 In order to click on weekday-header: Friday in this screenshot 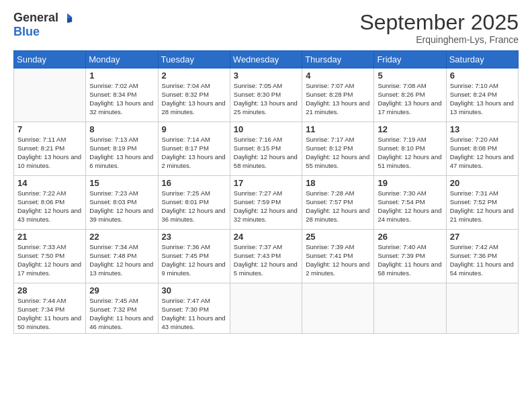, I will do `click(410, 60)`.